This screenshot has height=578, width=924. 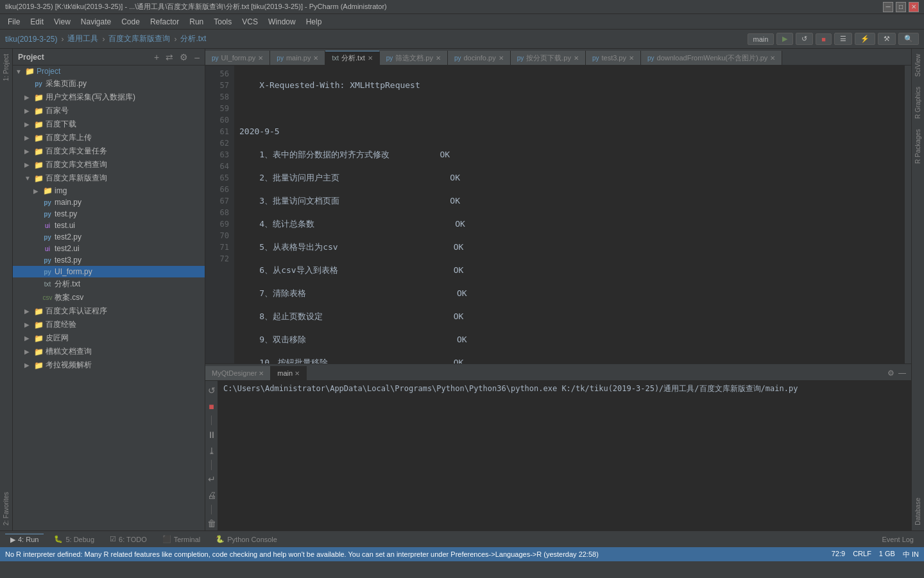 I want to click on tree-item-folder-img: ▶ 📁 img, so click(x=109, y=191).